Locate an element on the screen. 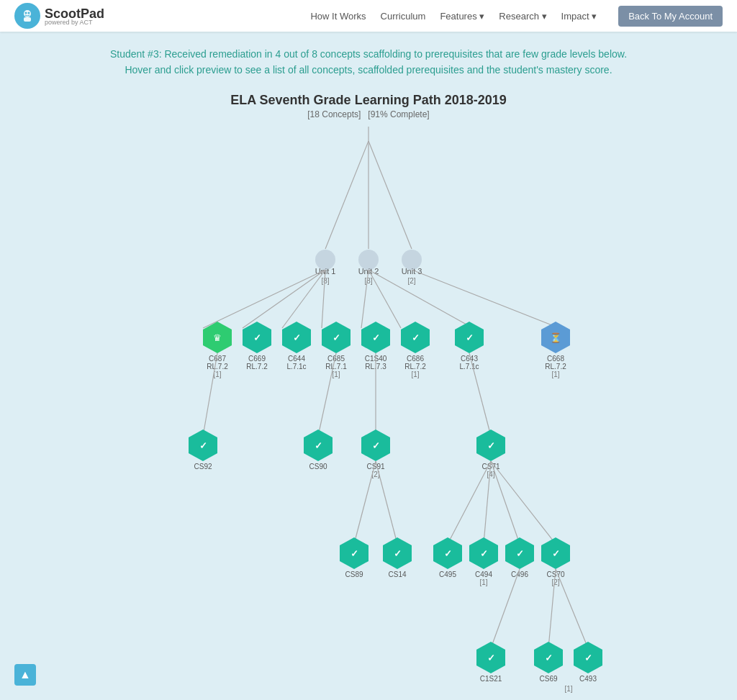 This screenshot has height=700, width=737. nav-features: Features ▾ is located at coordinates (462, 16).